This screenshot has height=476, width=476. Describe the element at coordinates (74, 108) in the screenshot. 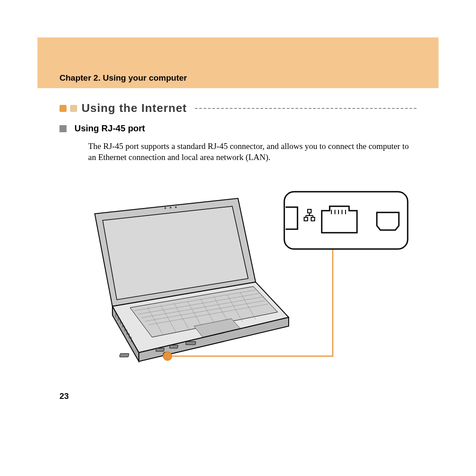

I see `bullet-sand-icon` at that location.